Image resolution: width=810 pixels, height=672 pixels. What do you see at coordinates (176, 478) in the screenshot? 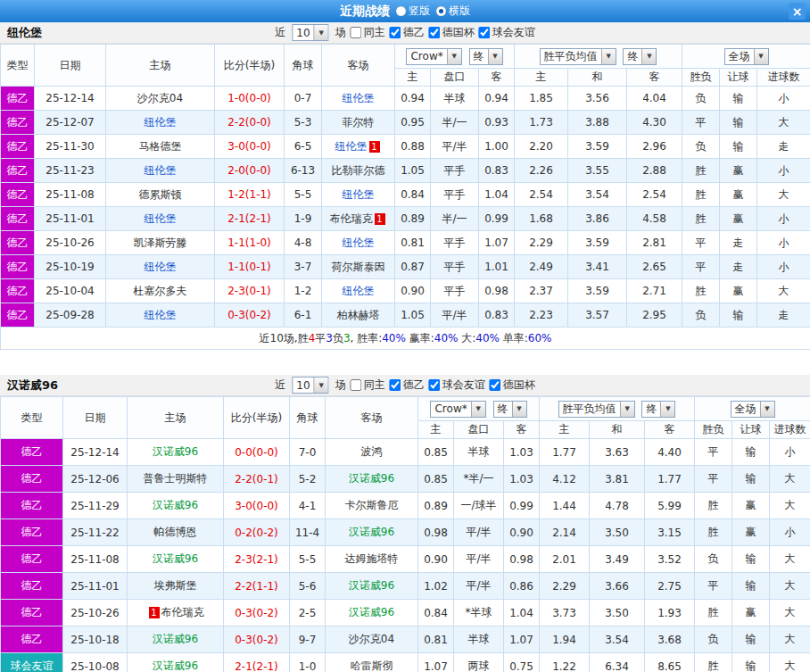
I see `team-link: 普鲁士明斯特` at bounding box center [176, 478].